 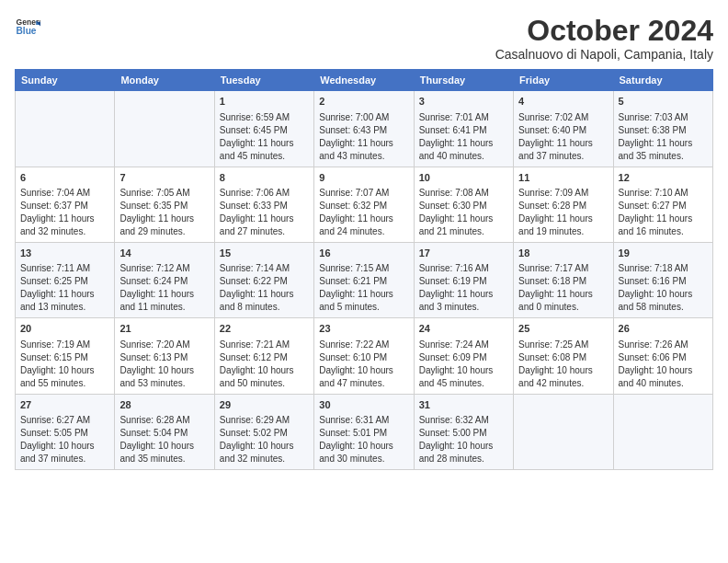 I want to click on week-row-3: 13Sunrise: 7:11 AMSunset: 6:25 PMDayligh…, so click(x=364, y=280).